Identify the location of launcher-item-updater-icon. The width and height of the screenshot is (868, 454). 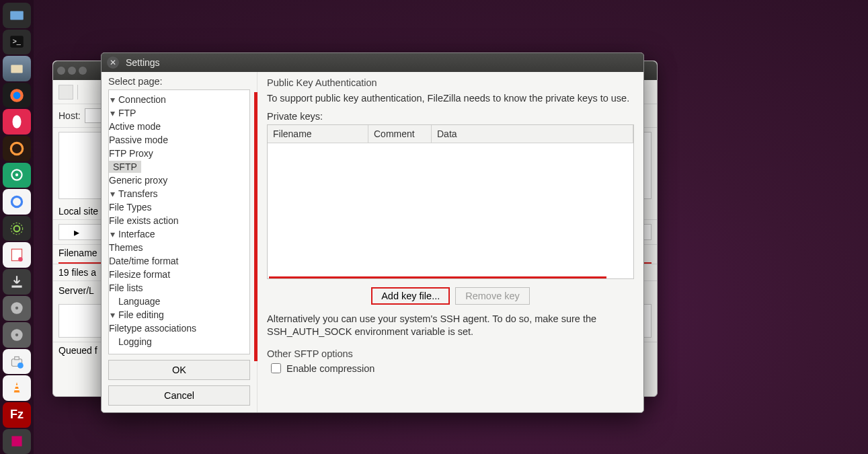
(17, 149).